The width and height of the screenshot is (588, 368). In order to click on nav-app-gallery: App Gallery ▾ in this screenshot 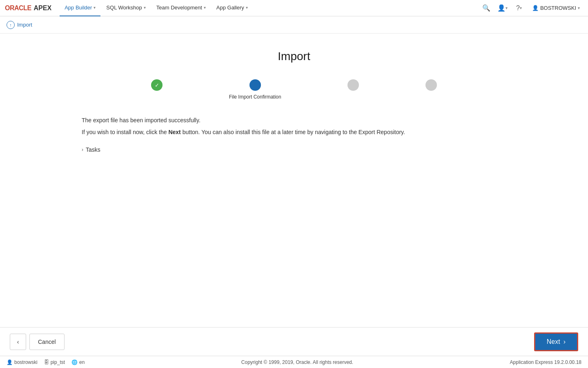, I will do `click(232, 8)`.